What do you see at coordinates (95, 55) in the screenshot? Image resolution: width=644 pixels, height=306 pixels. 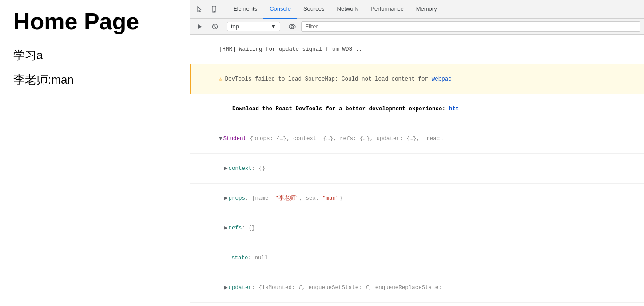 I see `page-subtitle: 学习a` at bounding box center [95, 55].